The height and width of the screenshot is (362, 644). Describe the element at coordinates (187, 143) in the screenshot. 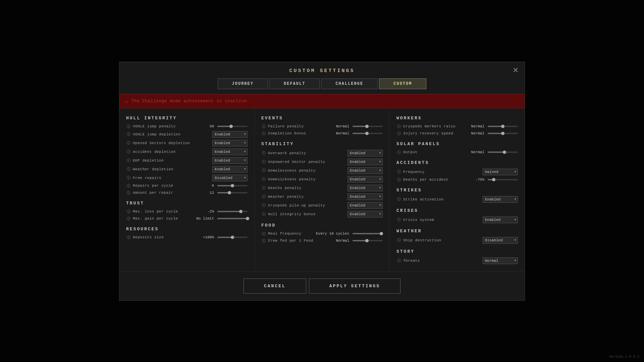

I see `setting-opened-sectors: ⓘ Opened Sectors depletion Enabled ▼` at that location.